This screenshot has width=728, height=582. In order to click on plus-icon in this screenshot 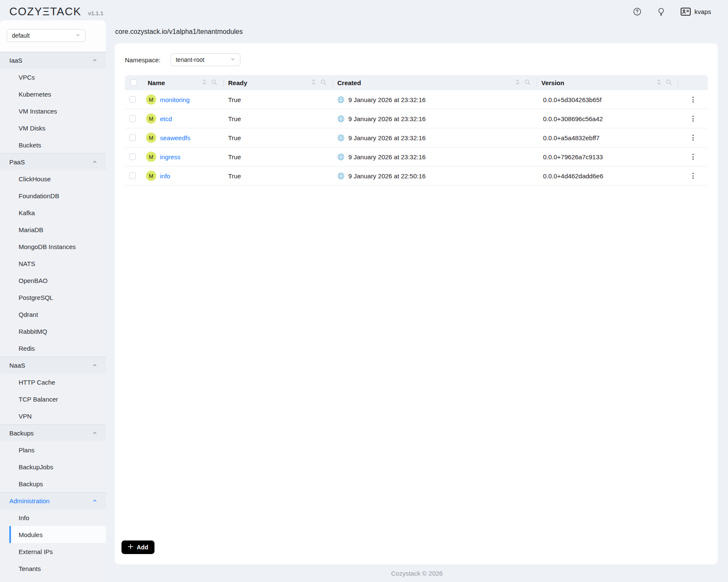, I will do `click(130, 547)`.